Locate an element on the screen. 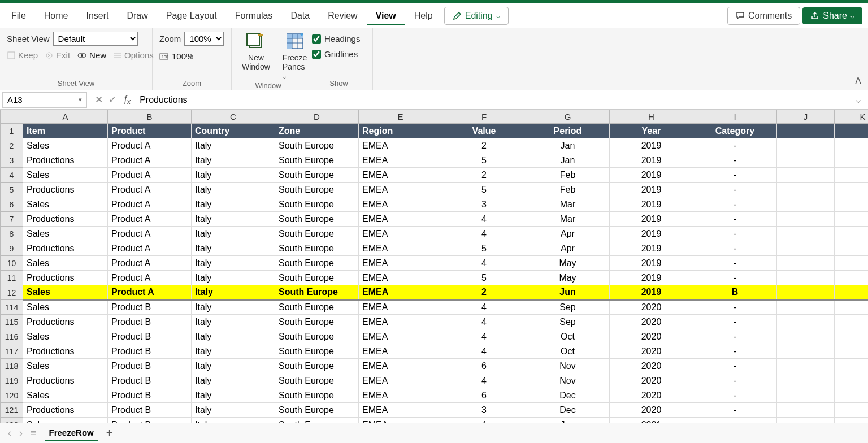 The width and height of the screenshot is (868, 443). row-header: 117 is located at coordinates (12, 351).